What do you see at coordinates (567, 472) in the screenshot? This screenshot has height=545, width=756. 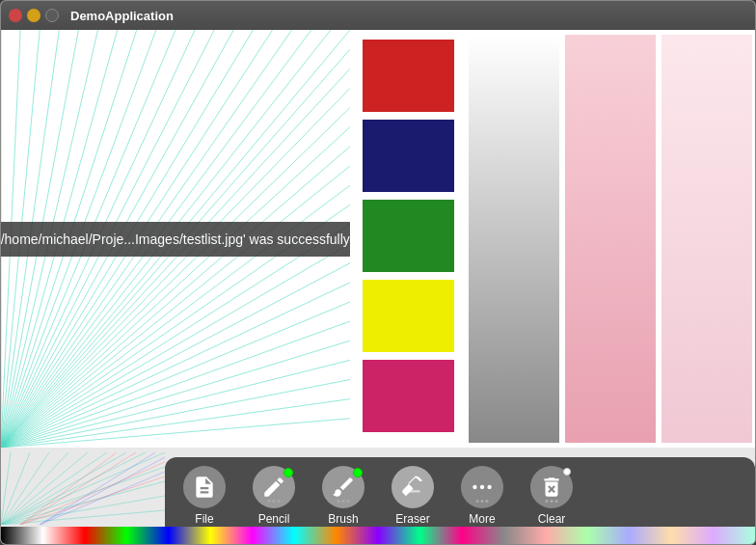 I see `clear-active-dot` at bounding box center [567, 472].